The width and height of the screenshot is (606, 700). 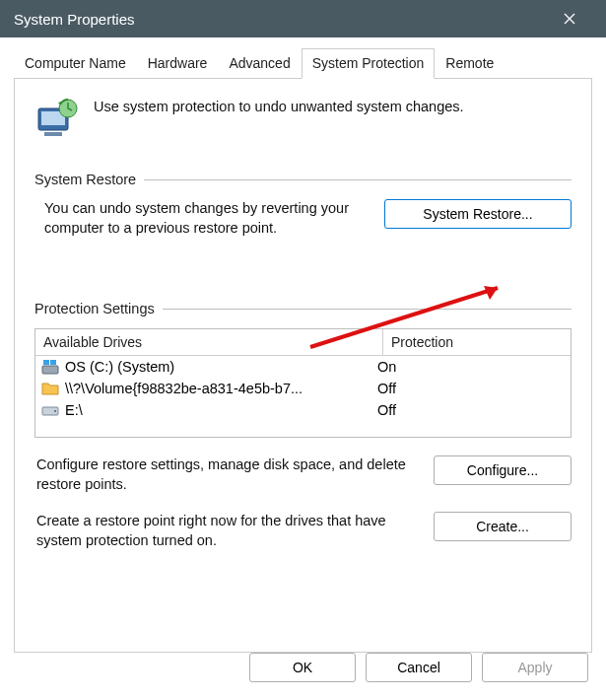 I want to click on create-description: Create a restore point right now for the…, so click(x=229, y=530).